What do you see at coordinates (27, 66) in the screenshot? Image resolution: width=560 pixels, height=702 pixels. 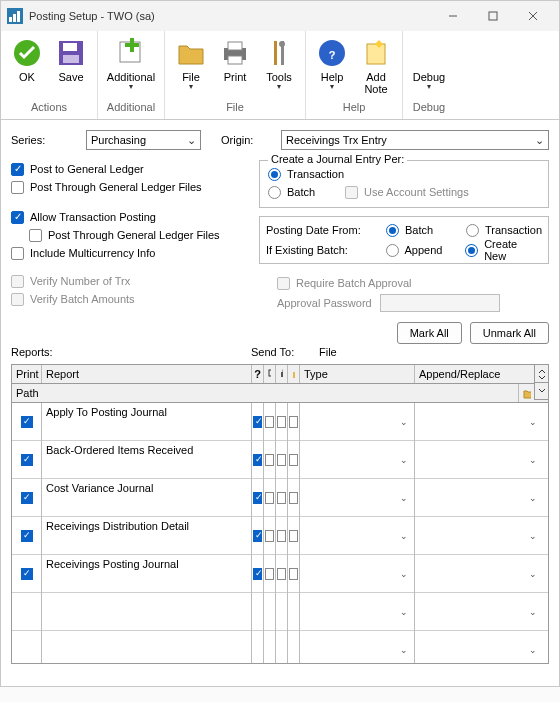 I see `ok-button: OK` at bounding box center [27, 66].